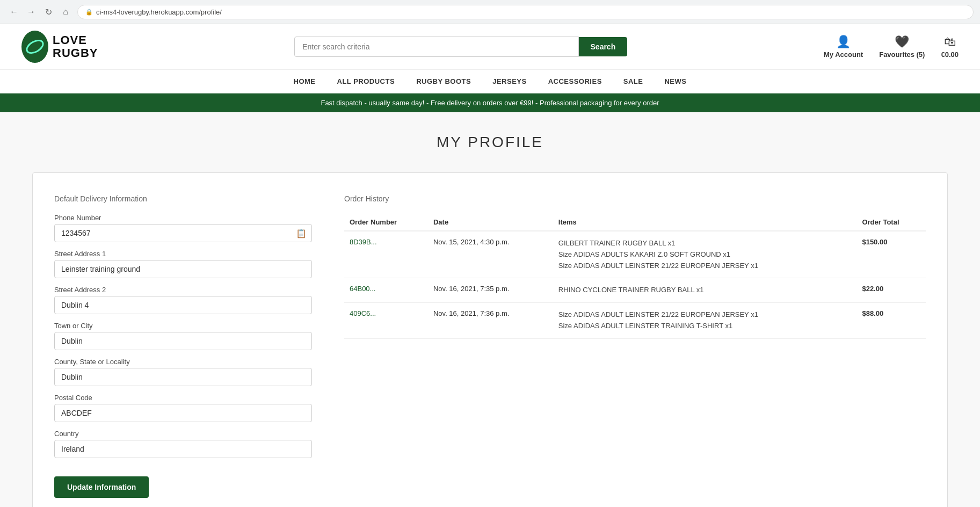 The width and height of the screenshot is (980, 507). Describe the element at coordinates (183, 269) in the screenshot. I see `street1-input` at that location.